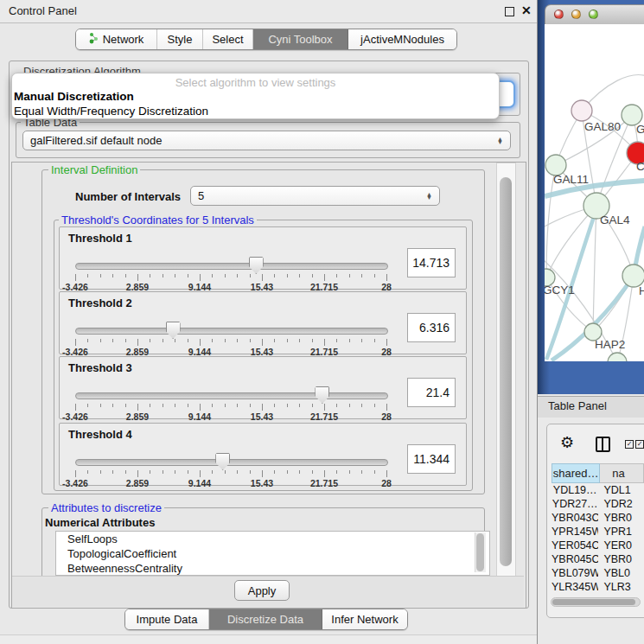 The height and width of the screenshot is (644, 644). What do you see at coordinates (262, 590) in the screenshot?
I see `apply-button: Apply` at bounding box center [262, 590].